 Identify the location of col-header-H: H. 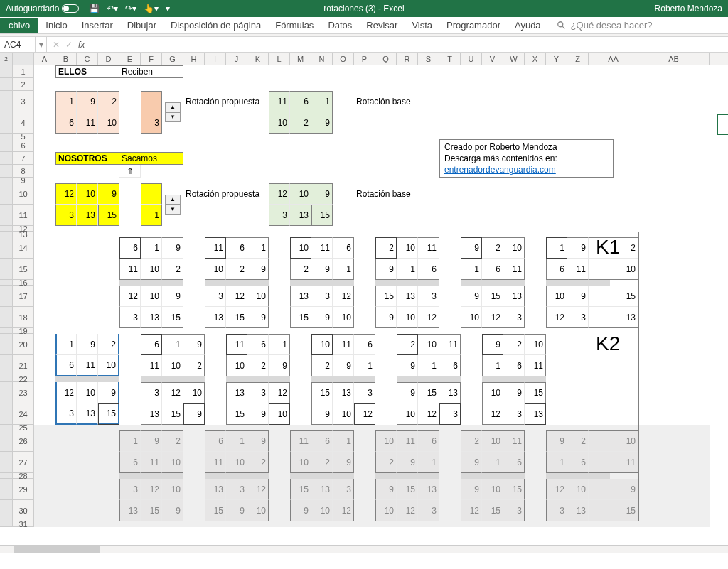
(194, 58).